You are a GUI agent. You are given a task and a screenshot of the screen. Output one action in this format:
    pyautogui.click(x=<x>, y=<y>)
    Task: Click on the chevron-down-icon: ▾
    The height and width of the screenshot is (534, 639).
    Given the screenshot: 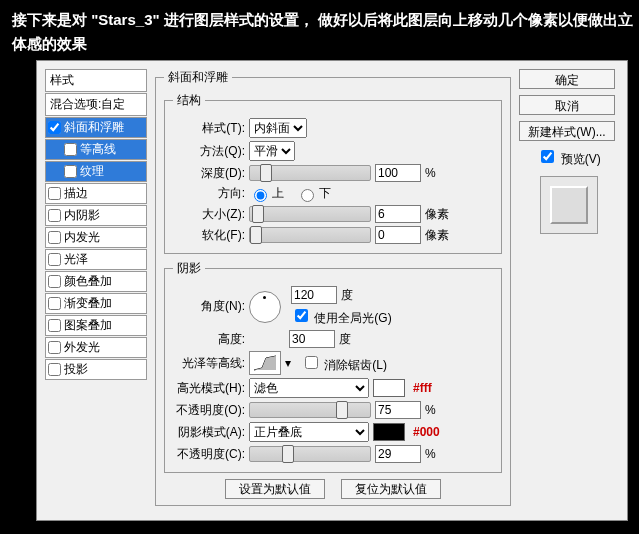 What is the action you would take?
    pyautogui.click(x=288, y=363)
    